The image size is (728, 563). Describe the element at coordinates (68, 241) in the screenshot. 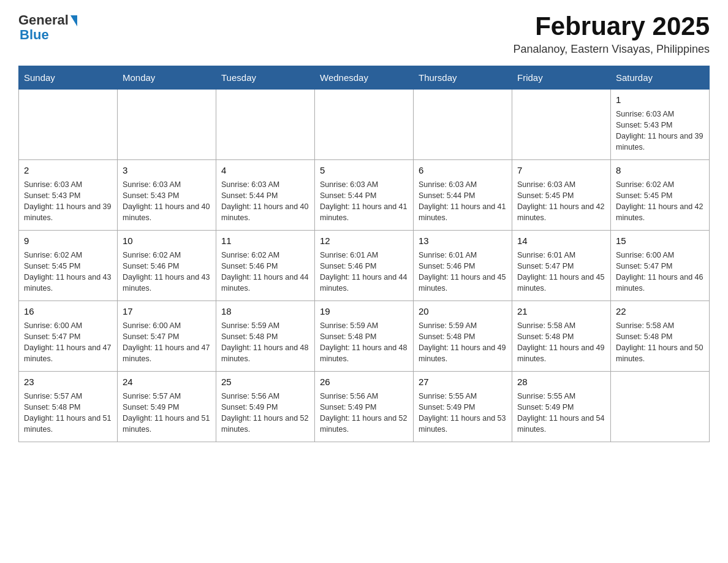

I see `day-number: 9` at that location.